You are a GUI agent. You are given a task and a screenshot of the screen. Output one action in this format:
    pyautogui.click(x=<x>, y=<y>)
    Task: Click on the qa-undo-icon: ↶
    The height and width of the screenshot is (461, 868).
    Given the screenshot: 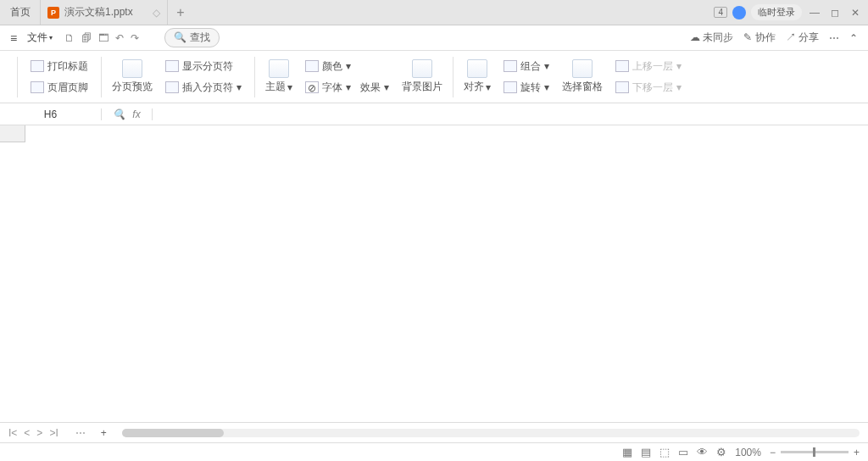 What is the action you would take?
    pyautogui.click(x=120, y=38)
    